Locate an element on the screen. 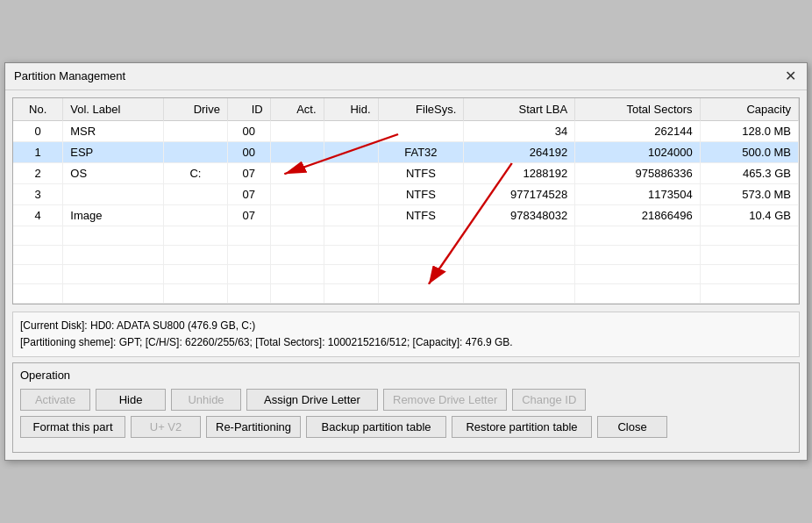  backup-partition-table-button: Backup partition table is located at coordinates (376, 426).